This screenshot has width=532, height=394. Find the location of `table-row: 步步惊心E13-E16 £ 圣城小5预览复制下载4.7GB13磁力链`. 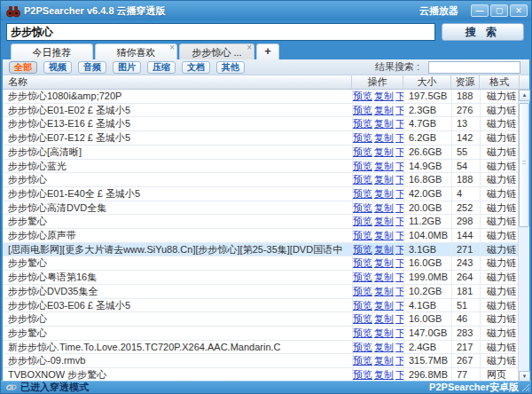

table-row: 步步惊心E13-E16 £ 圣城小5预览复制下载4.7GB13磁力链 is located at coordinates (261, 124).